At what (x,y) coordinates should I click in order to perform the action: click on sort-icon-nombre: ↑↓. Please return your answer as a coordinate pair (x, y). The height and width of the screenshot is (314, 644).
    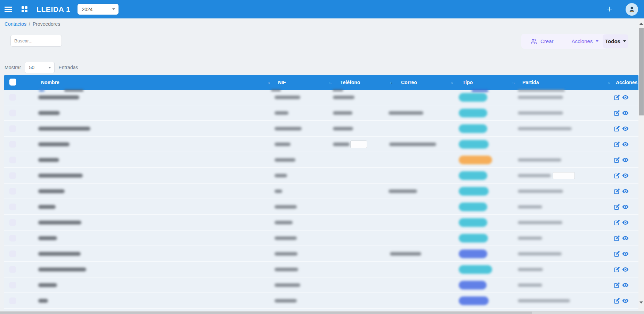
    Looking at the image, I should click on (268, 82).